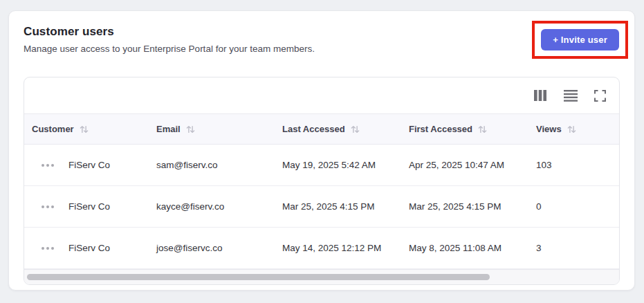  What do you see at coordinates (574, 129) in the screenshot?
I see `column-header-views: Views` at bounding box center [574, 129].